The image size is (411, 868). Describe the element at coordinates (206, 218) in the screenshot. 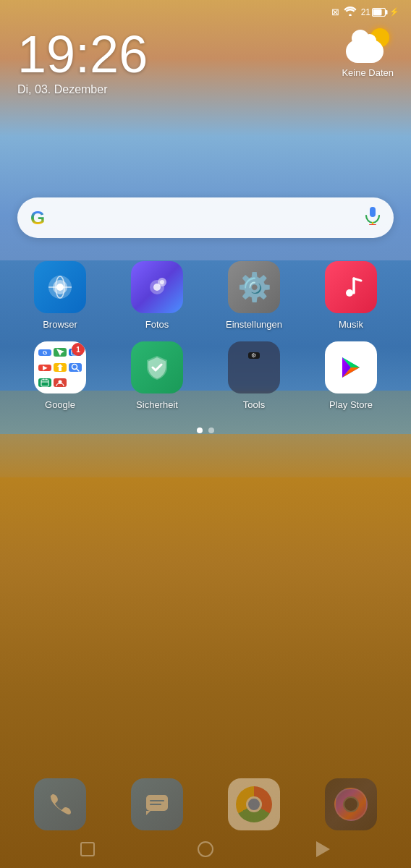

I see `search-bar: G` at that location.